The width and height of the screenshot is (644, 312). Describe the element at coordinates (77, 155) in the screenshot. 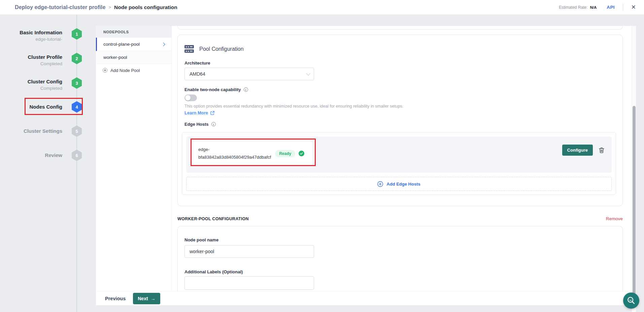

I see `step-badge-6: 6` at that location.